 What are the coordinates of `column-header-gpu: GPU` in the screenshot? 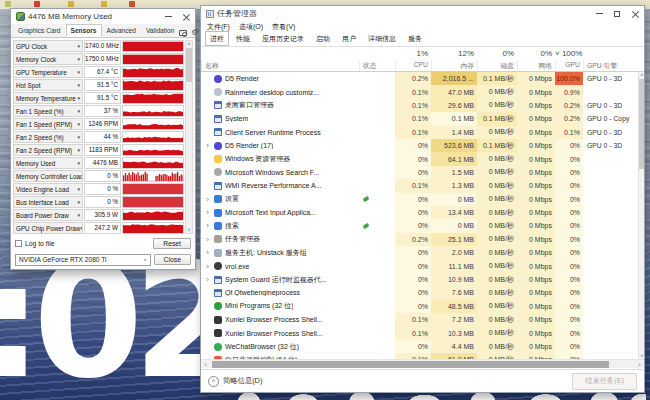 It's located at (569, 66).